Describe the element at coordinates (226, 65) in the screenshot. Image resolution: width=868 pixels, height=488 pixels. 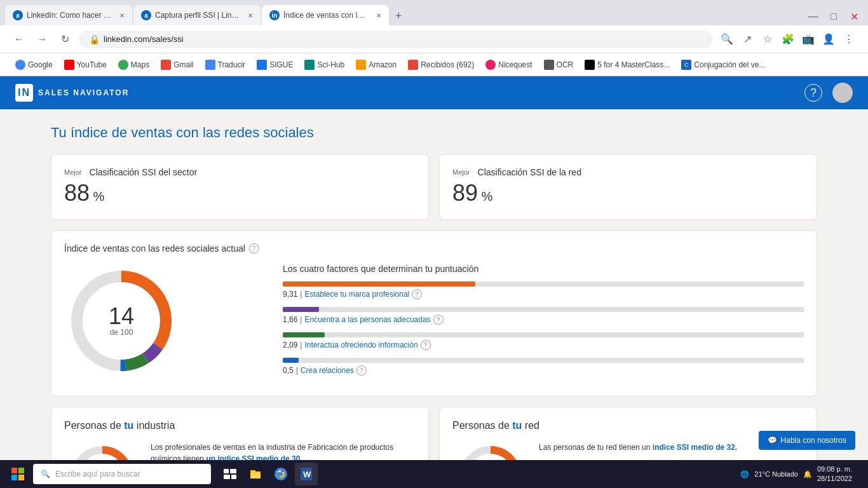
I see `bookmark-traducir: Traducir` at that location.